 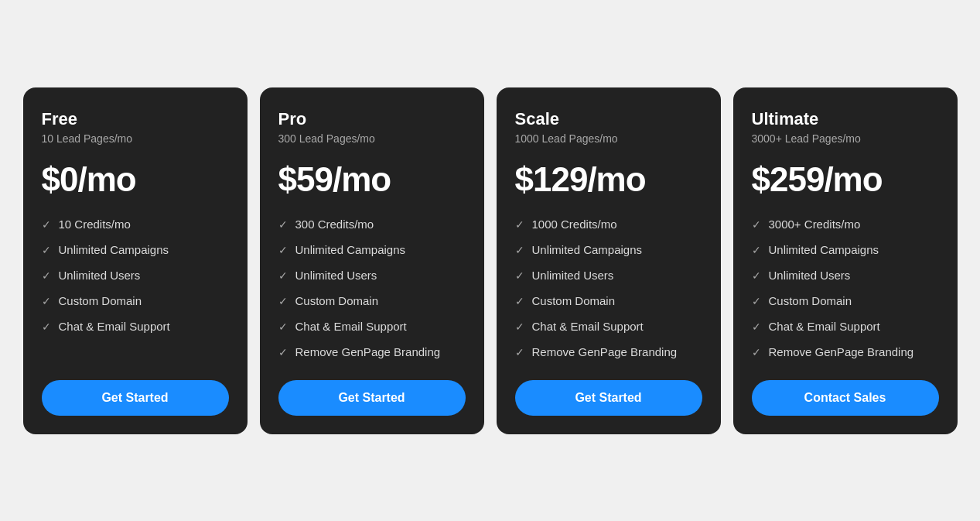 What do you see at coordinates (609, 398) in the screenshot?
I see `cta-button-scale: Get Started` at bounding box center [609, 398].